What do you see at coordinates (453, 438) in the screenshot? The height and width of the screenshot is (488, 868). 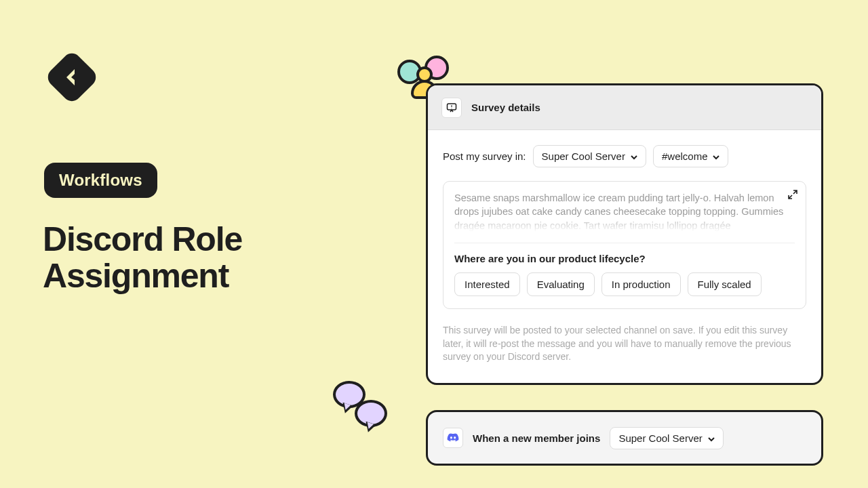 I see `discord-icon` at bounding box center [453, 438].